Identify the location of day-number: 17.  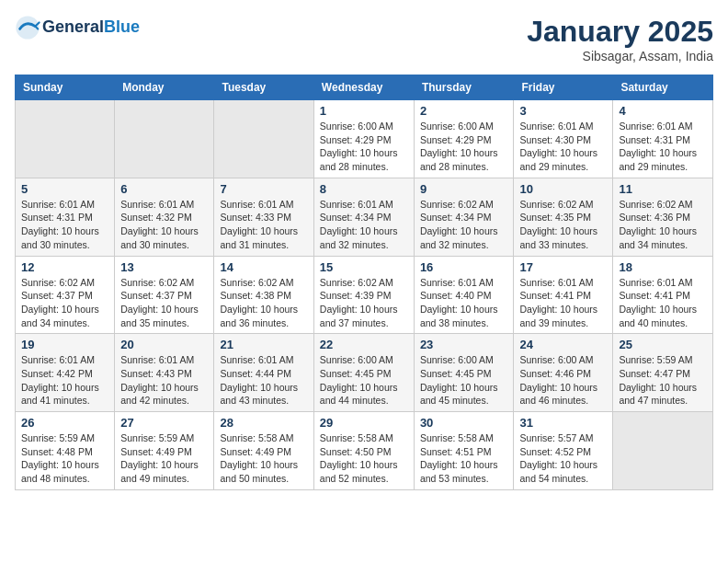
(563, 267).